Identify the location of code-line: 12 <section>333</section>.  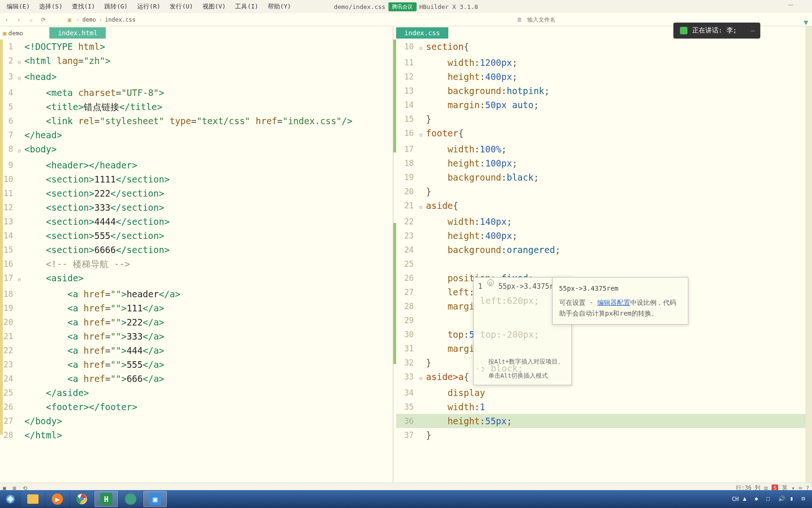
(196, 207).